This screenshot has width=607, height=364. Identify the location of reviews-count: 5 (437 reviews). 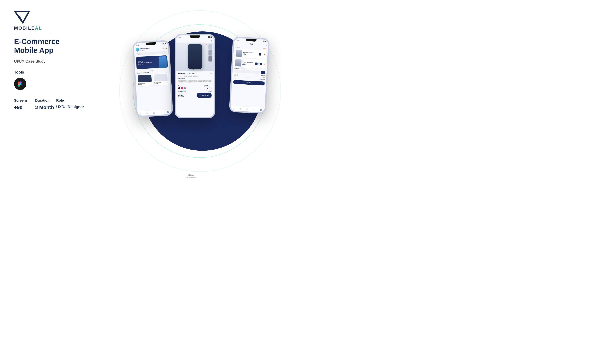
(188, 76).